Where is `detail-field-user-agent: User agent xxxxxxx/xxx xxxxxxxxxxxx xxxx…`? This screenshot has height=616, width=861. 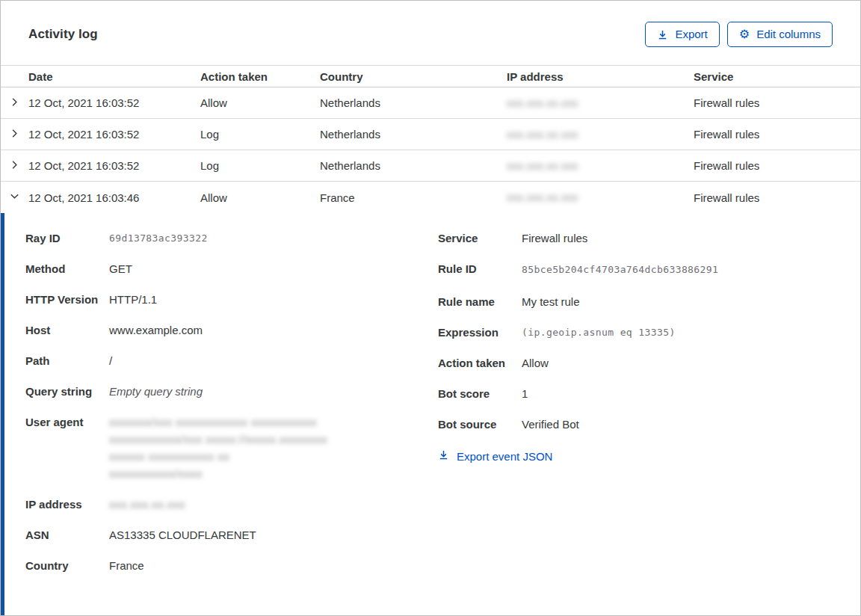
detail-field-user-agent: User agent xxxxxxx/xxx xxxxxxxxxxxx xxxx… is located at coordinates (232, 448).